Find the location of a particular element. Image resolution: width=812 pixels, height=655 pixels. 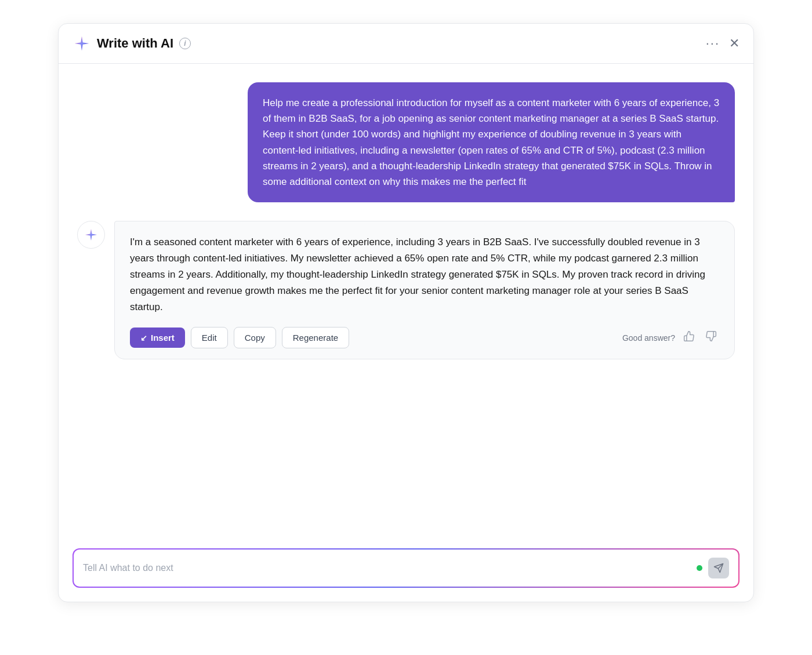

more-options-button: ··· is located at coordinates (713, 43).